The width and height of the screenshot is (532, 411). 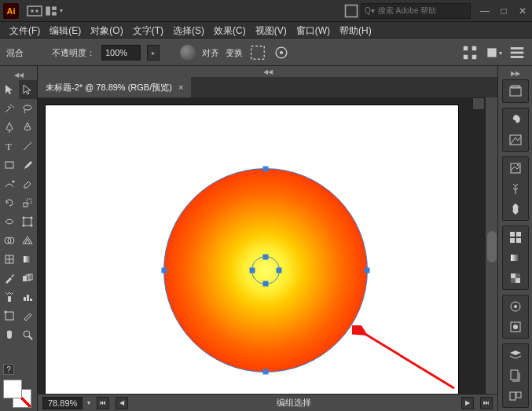 What do you see at coordinates (89, 402) in the screenshot?
I see `zoom-dropdown-icon: ▾` at bounding box center [89, 402].